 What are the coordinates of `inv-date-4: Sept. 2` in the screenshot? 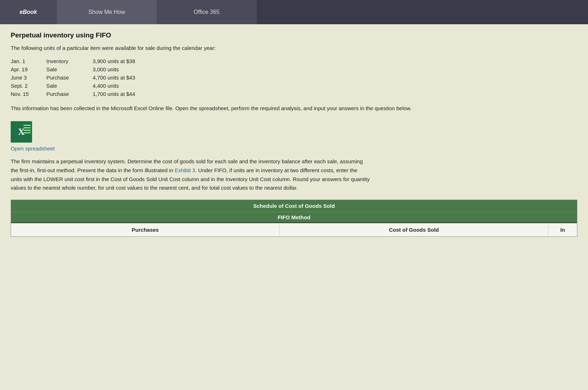 It's located at (29, 86).